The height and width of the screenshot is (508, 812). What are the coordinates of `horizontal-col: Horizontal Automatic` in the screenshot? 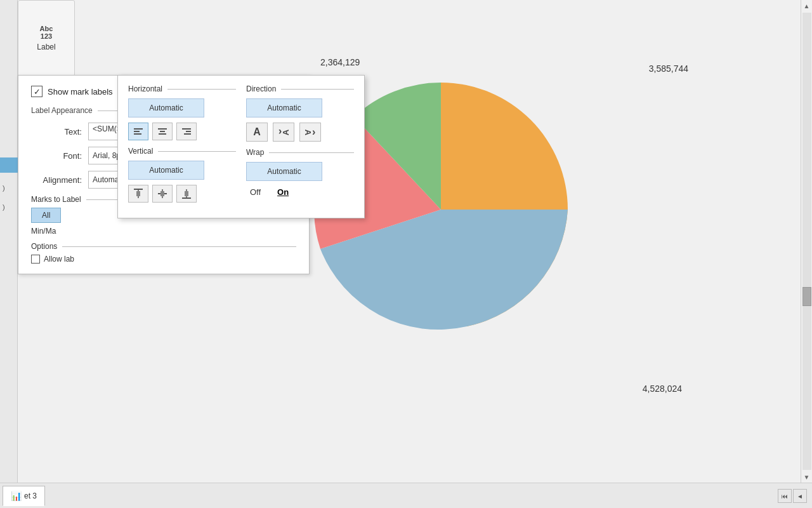 It's located at (182, 147).